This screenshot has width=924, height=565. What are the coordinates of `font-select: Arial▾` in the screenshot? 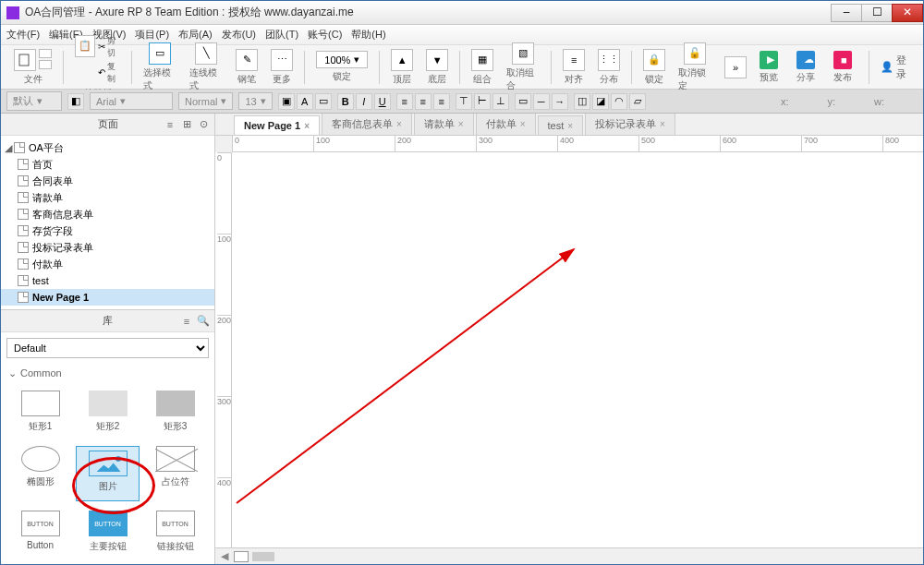 It's located at (131, 102).